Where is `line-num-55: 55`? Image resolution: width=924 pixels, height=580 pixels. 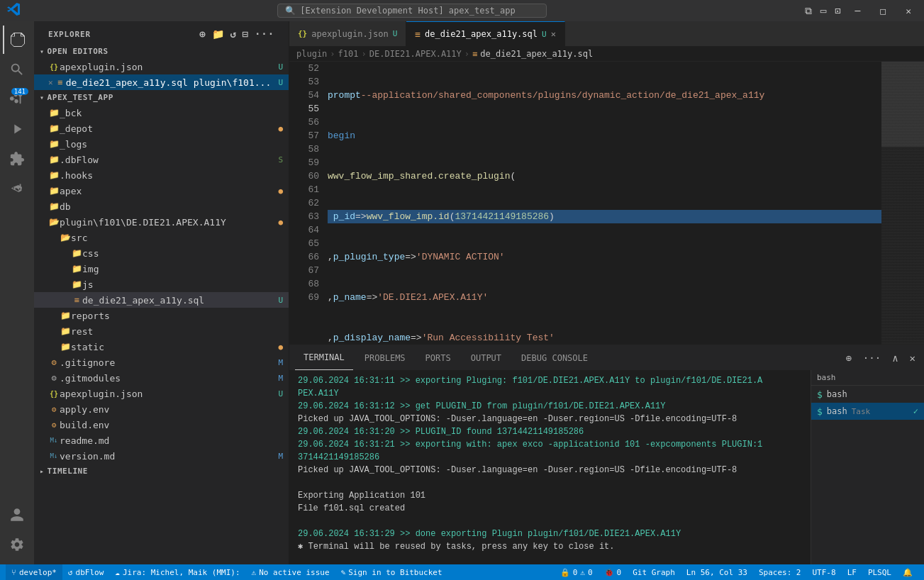 line-num-55: 55 is located at coordinates (307, 109).